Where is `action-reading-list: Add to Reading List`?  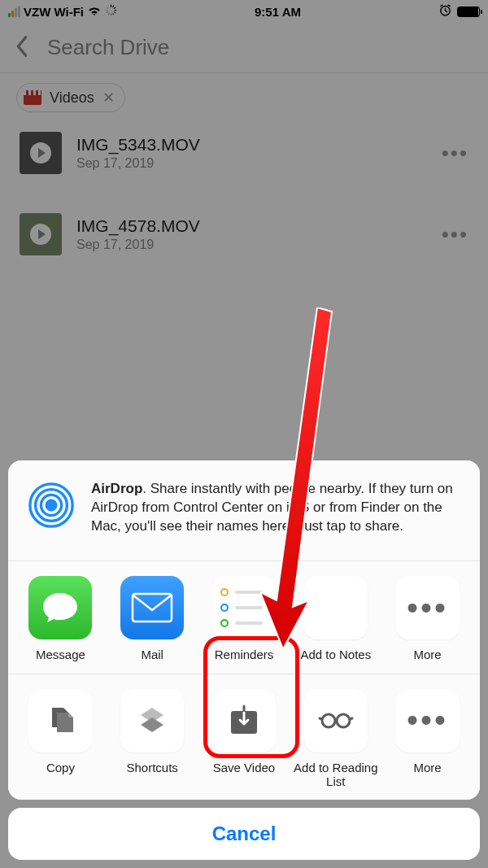
action-reading-list: Add to Reading List is located at coordinates (335, 739).